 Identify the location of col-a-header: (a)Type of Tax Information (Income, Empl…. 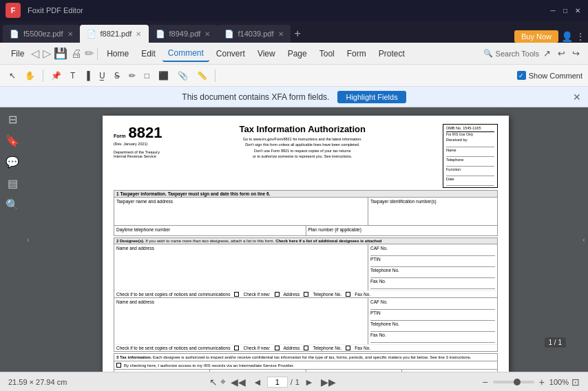
(162, 370).